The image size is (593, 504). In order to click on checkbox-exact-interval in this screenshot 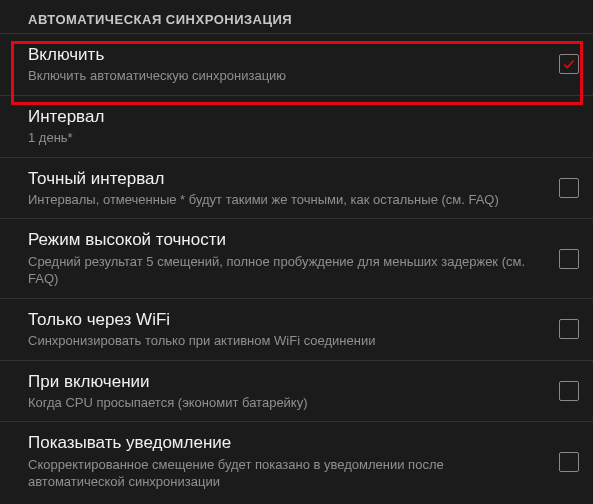, I will do `click(569, 188)`.